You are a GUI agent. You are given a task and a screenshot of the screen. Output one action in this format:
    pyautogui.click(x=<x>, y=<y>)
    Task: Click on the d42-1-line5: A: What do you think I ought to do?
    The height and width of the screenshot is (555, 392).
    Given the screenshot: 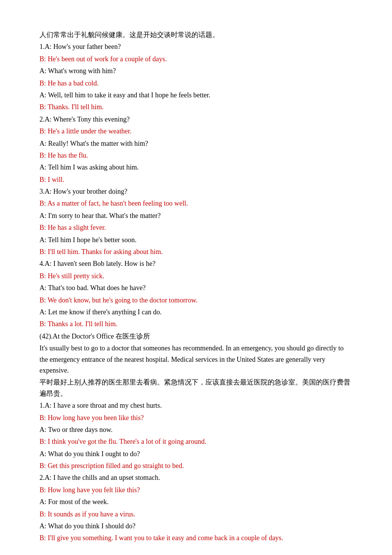 What is the action you would take?
    pyautogui.click(x=196, y=454)
    